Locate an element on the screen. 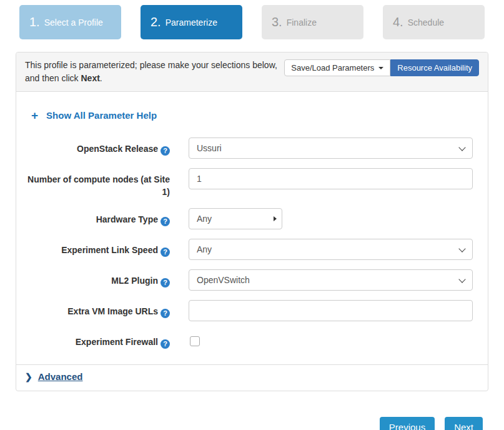 The image size is (504, 430). wizard-actions: Previous Next is located at coordinates (241, 424).